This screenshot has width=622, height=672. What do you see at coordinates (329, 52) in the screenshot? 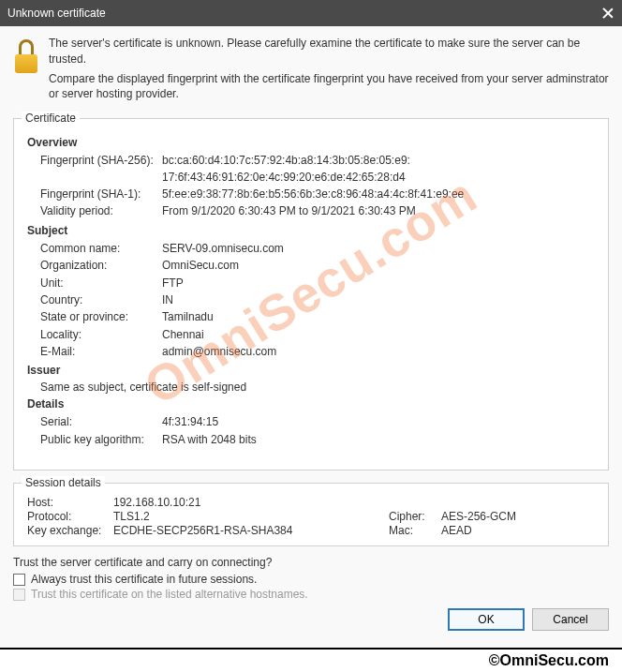
I see `intro-line1: The server's certificate is unknown. Ple…` at bounding box center [329, 52].